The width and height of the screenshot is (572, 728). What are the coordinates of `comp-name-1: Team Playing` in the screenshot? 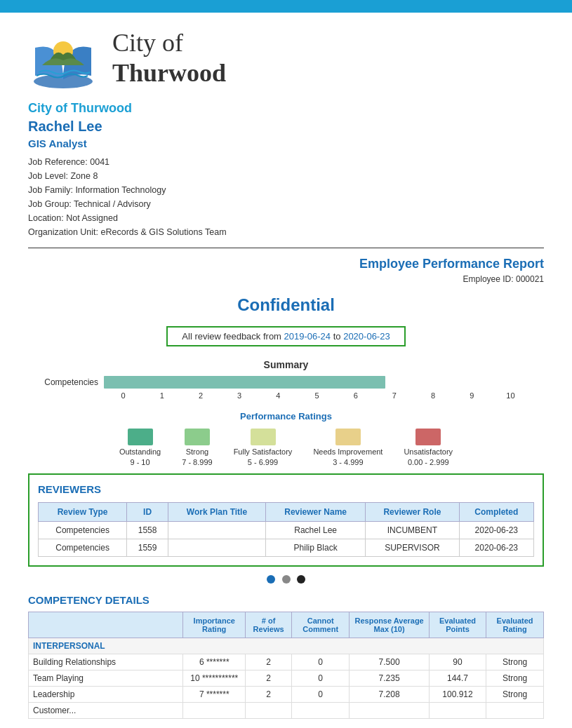 It's located at (106, 679).